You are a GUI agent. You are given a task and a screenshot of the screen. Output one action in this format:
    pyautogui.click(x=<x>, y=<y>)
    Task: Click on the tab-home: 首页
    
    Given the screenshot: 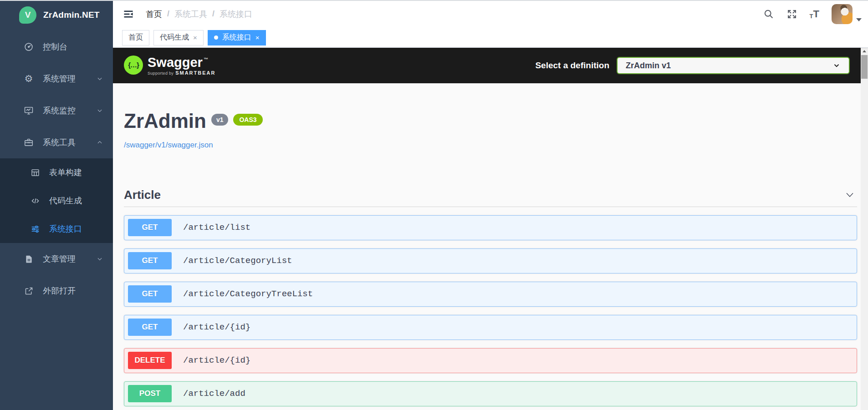 What is the action you would take?
    pyautogui.click(x=136, y=38)
    